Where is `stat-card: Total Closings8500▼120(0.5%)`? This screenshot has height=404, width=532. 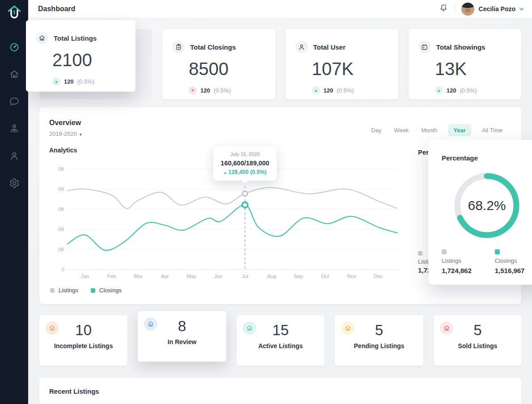 stat-card: Total Closings8500▼120(0.5%) is located at coordinates (219, 64).